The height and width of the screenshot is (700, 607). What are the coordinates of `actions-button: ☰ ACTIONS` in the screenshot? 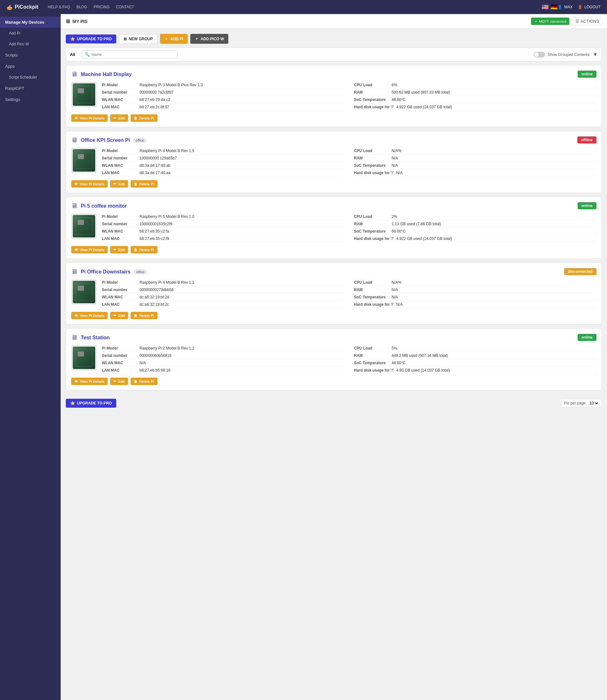 It's located at (587, 21).